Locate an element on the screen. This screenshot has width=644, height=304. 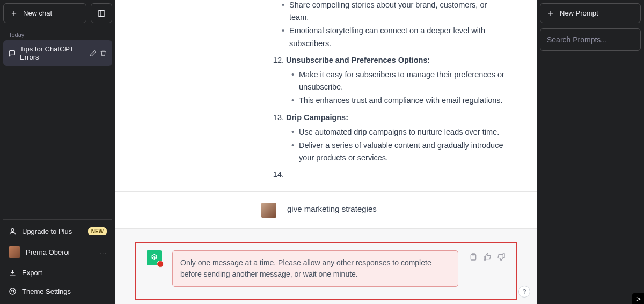
list-bullet: Emotional storytelling can connect on a … is located at coordinates (394, 37).